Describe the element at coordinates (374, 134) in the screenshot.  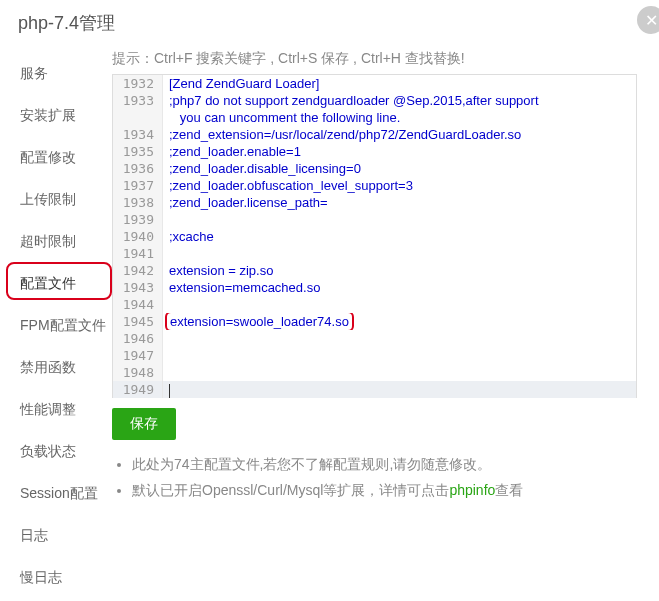
I see `code-row: 1934;zend_extension=/usr/local/zend/php7…` at that location.